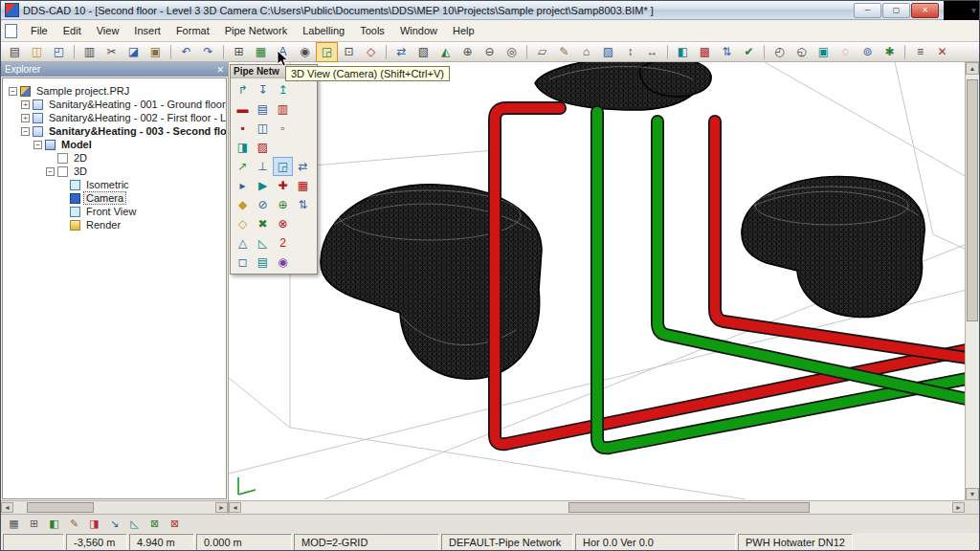 This screenshot has width=980, height=551. I want to click on palette-button: ⊕, so click(283, 205).